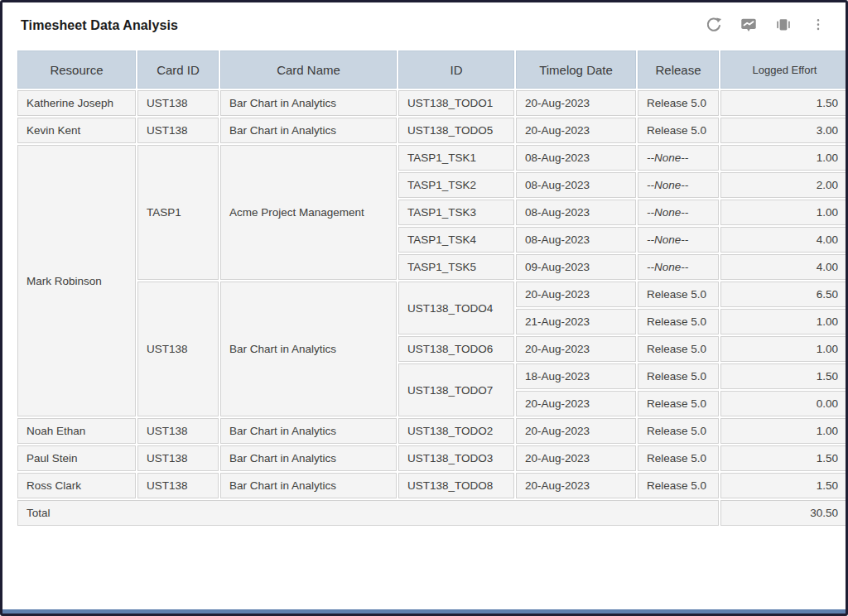 This screenshot has height=616, width=848. Describe the element at coordinates (456, 240) in the screenshot. I see `table-cell: TASP1_TSK4` at that location.